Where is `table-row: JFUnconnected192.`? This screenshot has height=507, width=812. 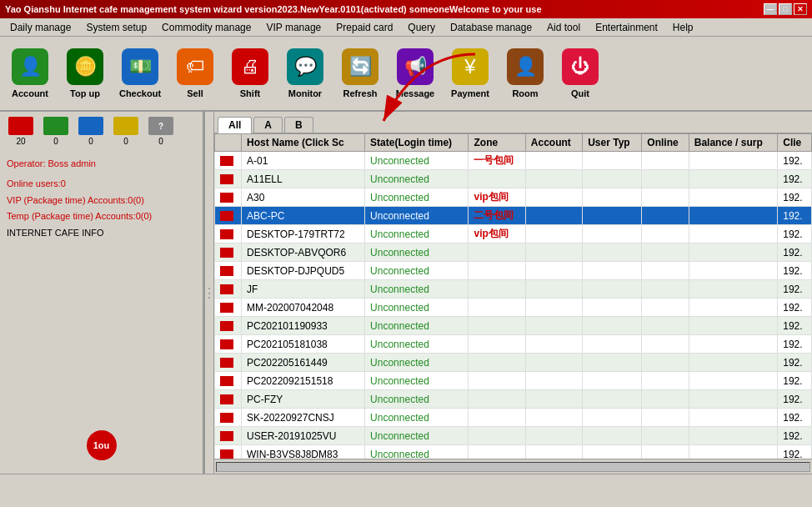
table-row: JFUnconnected192. is located at coordinates (514, 289).